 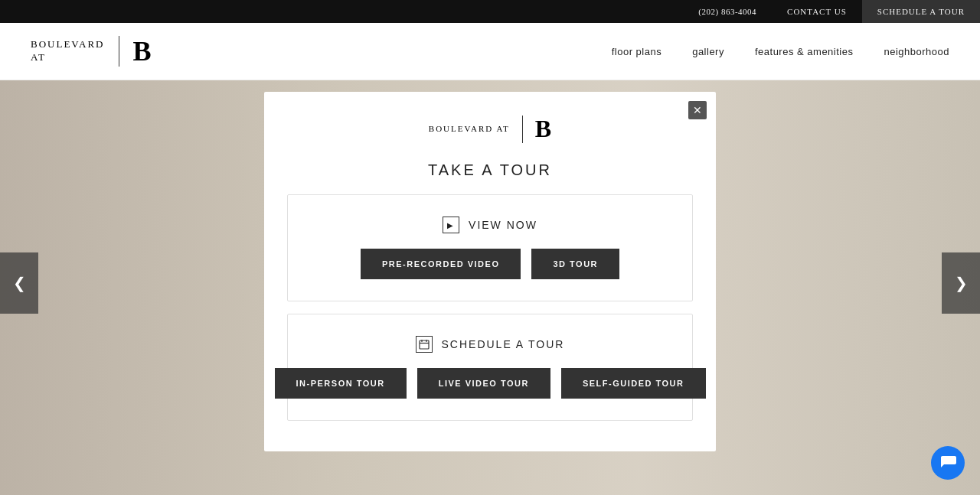 What do you see at coordinates (804, 52) in the screenshot?
I see `nav-features-amenities: features & amenities` at bounding box center [804, 52].